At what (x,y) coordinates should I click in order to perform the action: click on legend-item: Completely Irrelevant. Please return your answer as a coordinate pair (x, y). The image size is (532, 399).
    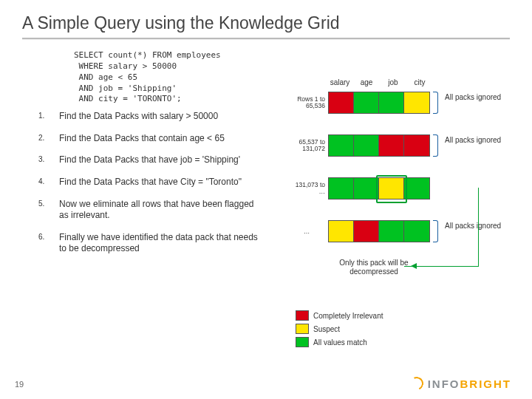
    Looking at the image, I should click on (339, 316).